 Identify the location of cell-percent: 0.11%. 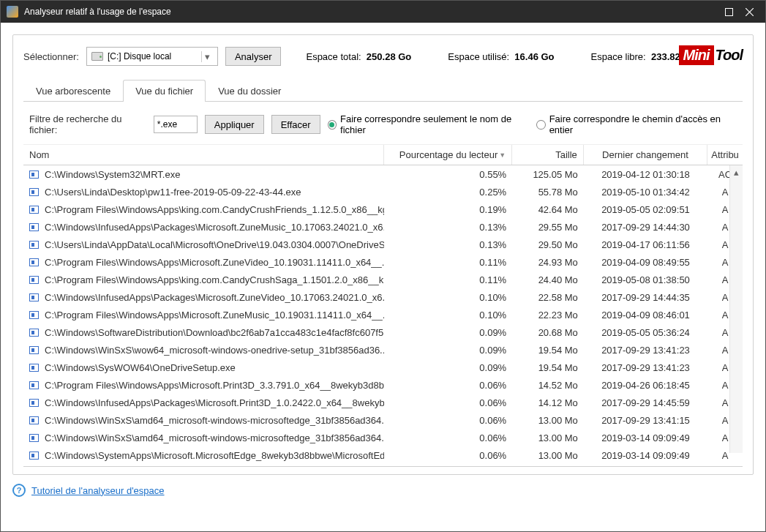
(448, 262).